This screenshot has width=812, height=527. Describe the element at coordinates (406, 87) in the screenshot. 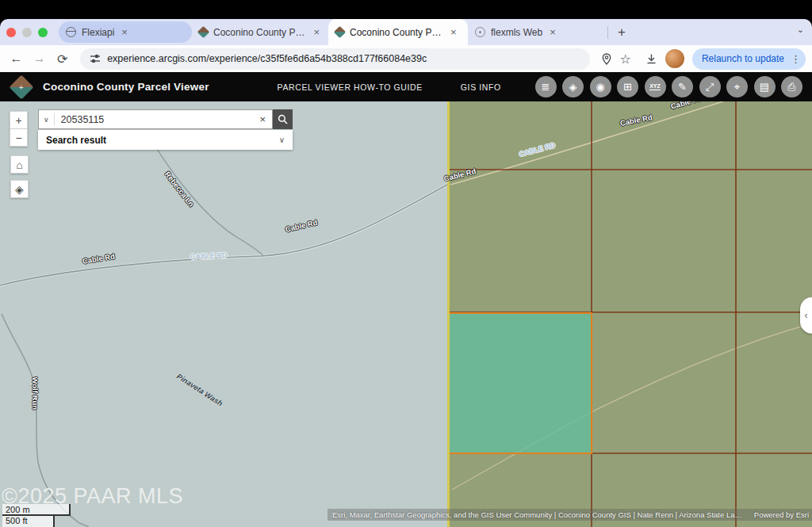

I see `app-header: + Coconino County Parcel Viewer PARCEL V…` at that location.